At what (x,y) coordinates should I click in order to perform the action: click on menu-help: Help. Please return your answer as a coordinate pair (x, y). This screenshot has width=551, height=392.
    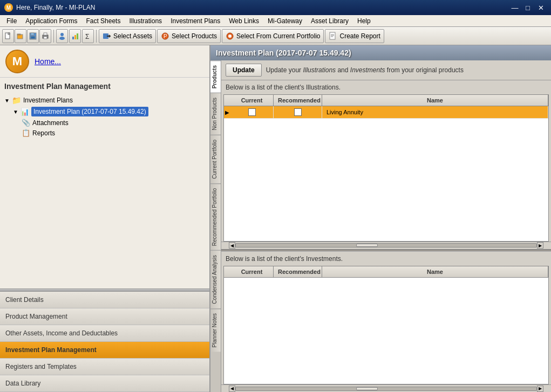
    Looking at the image, I should click on (364, 21).